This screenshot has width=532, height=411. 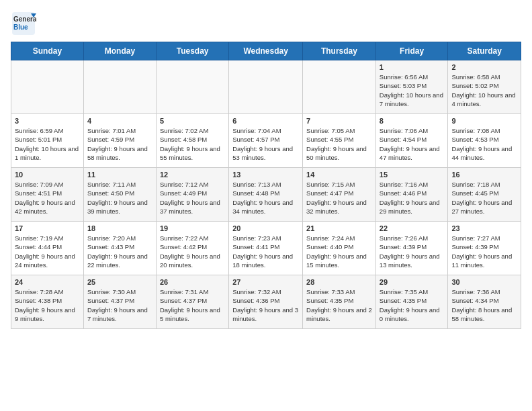 What do you see at coordinates (412, 175) in the screenshot?
I see `day-number: 15` at bounding box center [412, 175].